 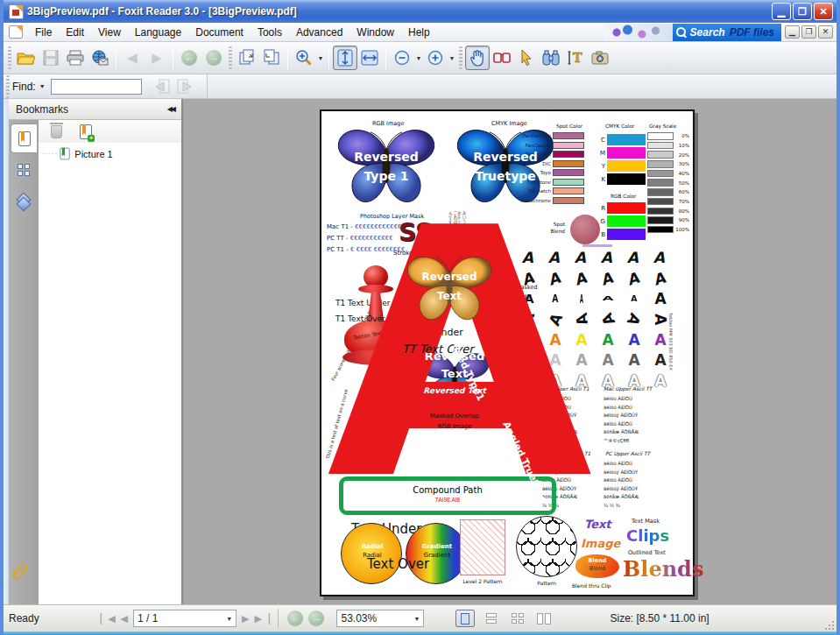 What do you see at coordinates (93, 154) in the screenshot?
I see `bookmark-item-label: Picture 1` at bounding box center [93, 154].